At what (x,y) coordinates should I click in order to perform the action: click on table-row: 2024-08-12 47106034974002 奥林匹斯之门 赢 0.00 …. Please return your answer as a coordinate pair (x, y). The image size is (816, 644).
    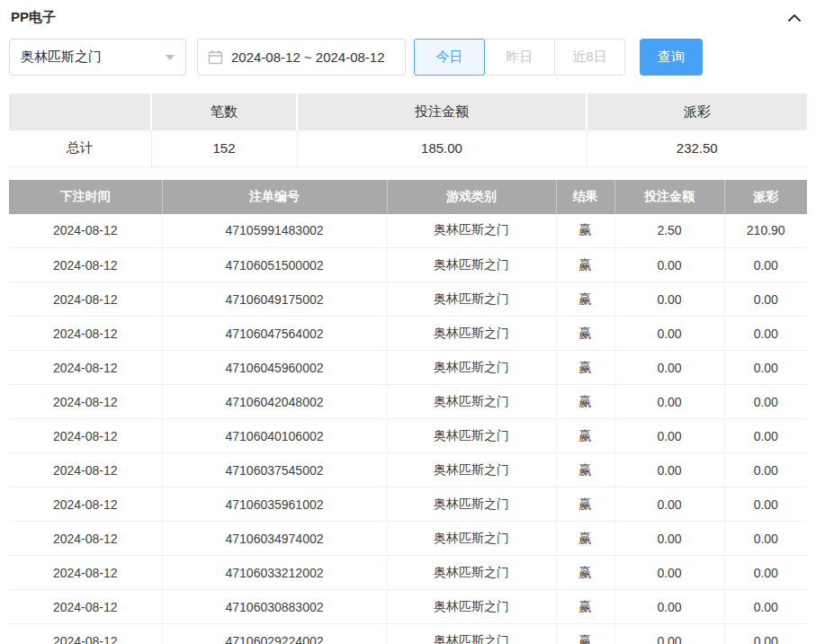
    Looking at the image, I should click on (408, 539).